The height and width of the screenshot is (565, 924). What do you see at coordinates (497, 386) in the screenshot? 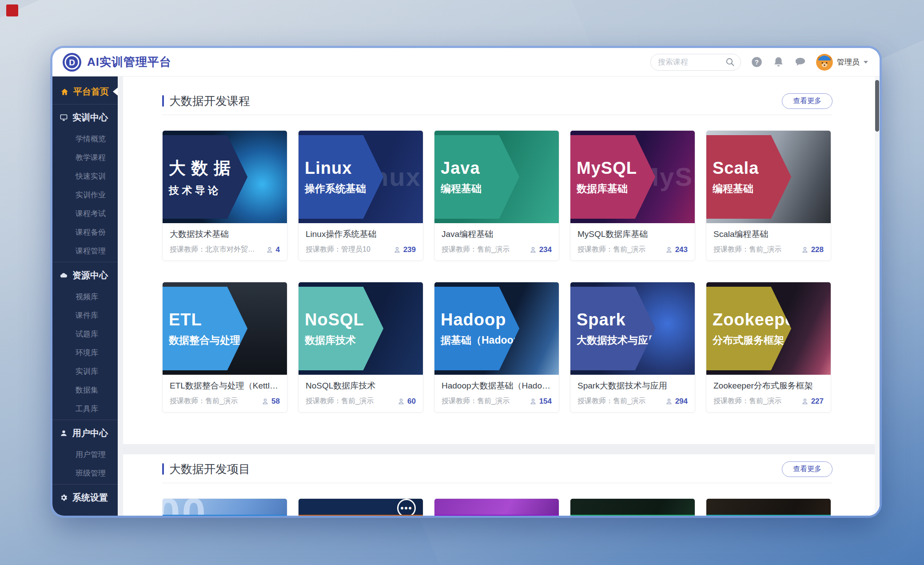
I see `course-title: Hadoop大数据基础（Hadoop3）` at bounding box center [497, 386].